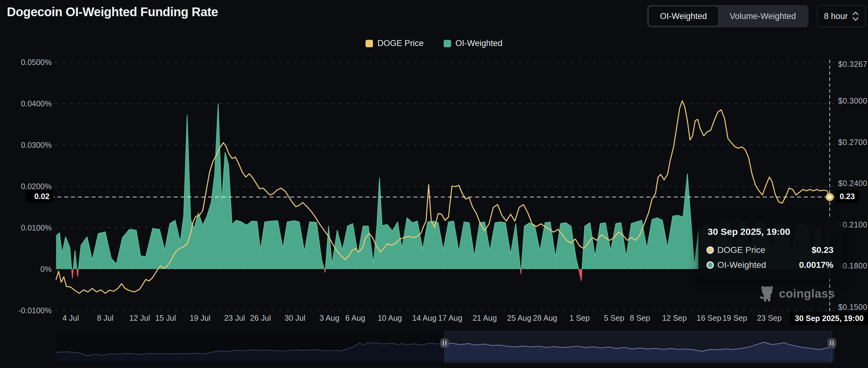 This screenshot has width=868, height=368. Describe the element at coordinates (769, 318) in the screenshot. I see `x-axis-tick: 23 Sep` at that location.